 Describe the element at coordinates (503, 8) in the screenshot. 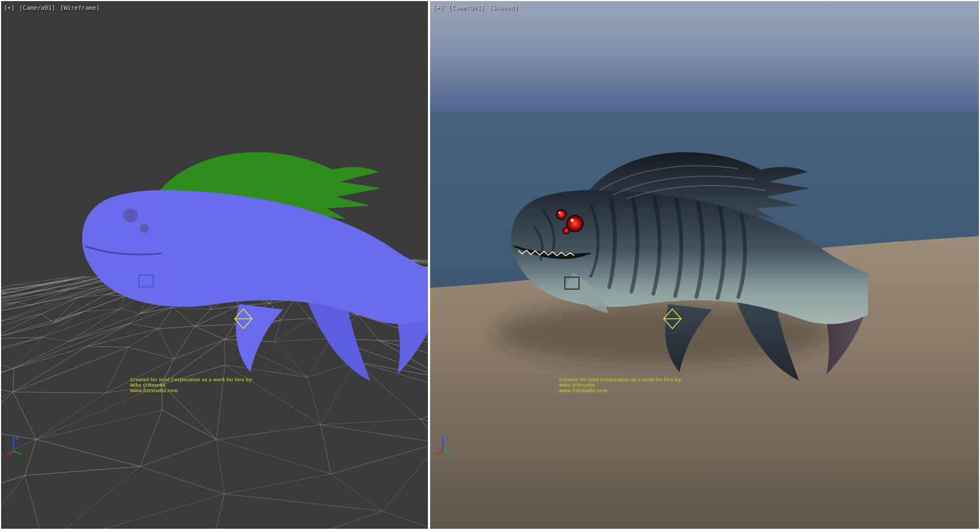

I see `viewport-shading-menu-button: [Shaded]` at that location.